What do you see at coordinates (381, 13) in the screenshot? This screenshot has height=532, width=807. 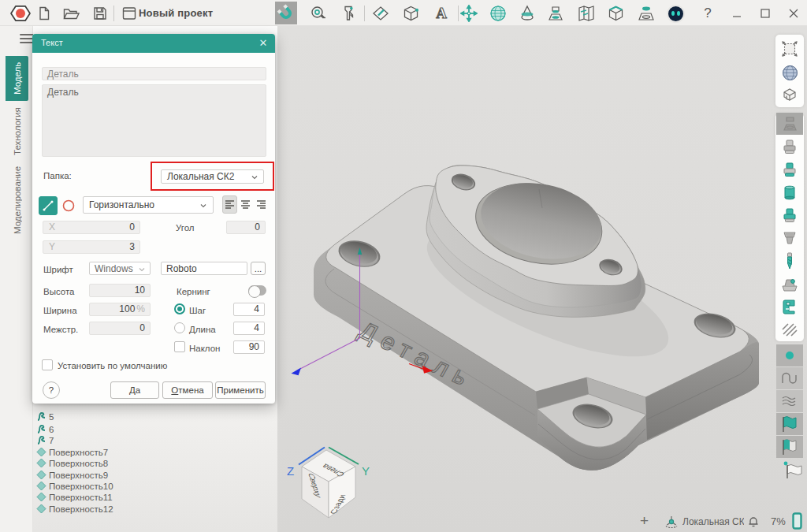 I see `sketch-tool` at bounding box center [381, 13].